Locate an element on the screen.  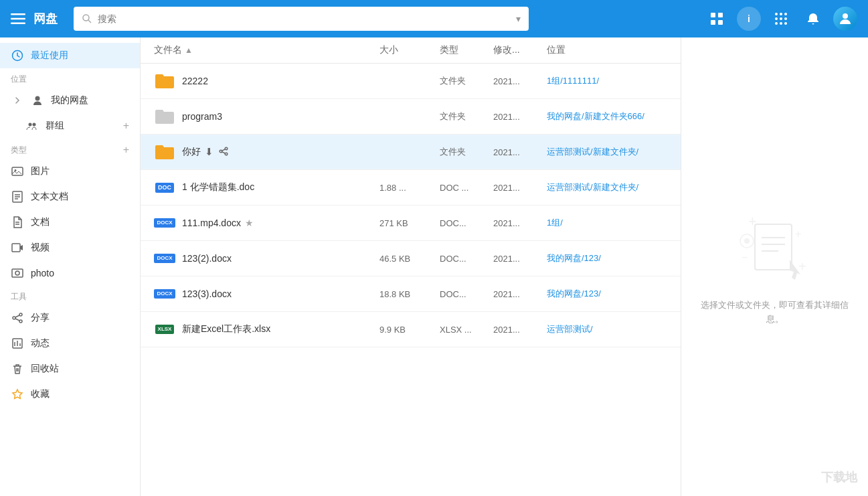
group-add-icon: + is located at coordinates (126, 126).